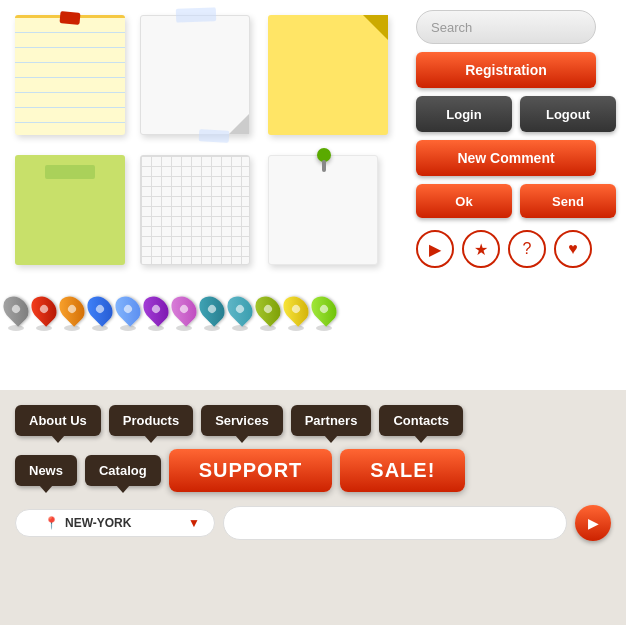 The image size is (626, 625). I want to click on heart-icon: ♥, so click(573, 249).